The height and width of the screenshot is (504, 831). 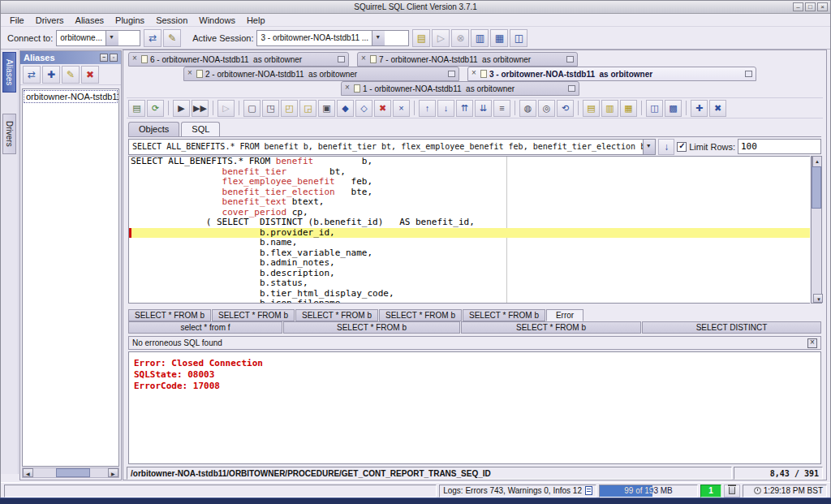 What do you see at coordinates (654, 109) in the screenshot?
I see `tile-windows-icon: ◫` at bounding box center [654, 109].